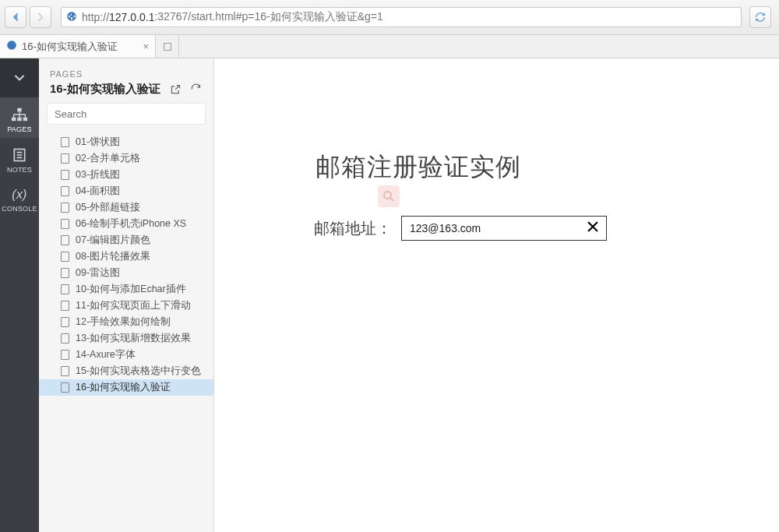 Image resolution: width=779 pixels, height=532 pixels. Describe the element at coordinates (19, 129) in the screenshot. I see `rail-pages-label: PAGES` at that location.